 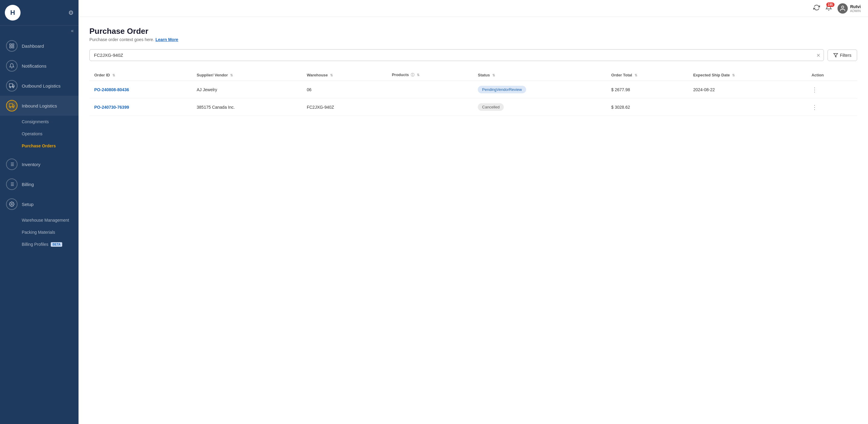 What do you see at coordinates (494, 75) in the screenshot?
I see `sort-status-icon: ⇅` at bounding box center [494, 75].